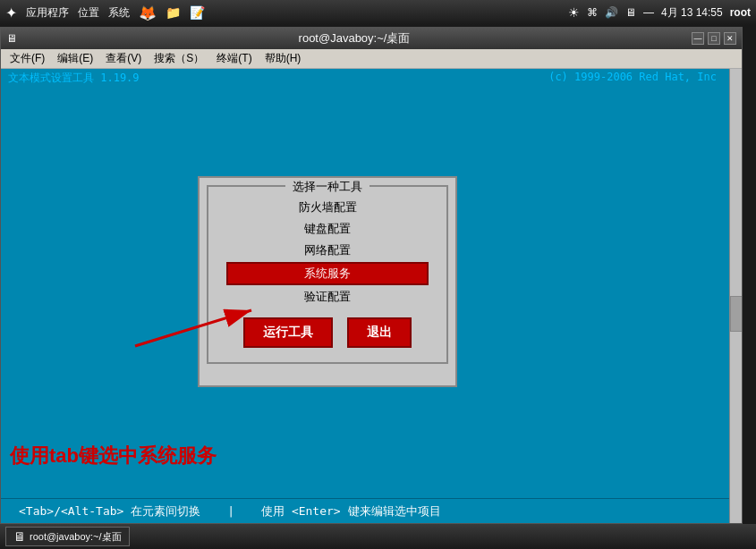 The width and height of the screenshot is (756, 549). I want to click on system-menu: 系统, so click(119, 13).